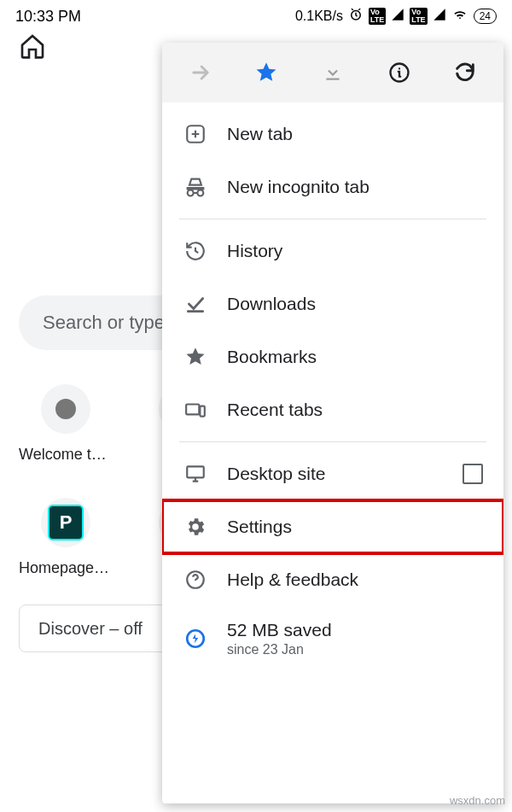 The height and width of the screenshot is (812, 512). Describe the element at coordinates (195, 357) in the screenshot. I see `bookmarks-star-icon` at that location.